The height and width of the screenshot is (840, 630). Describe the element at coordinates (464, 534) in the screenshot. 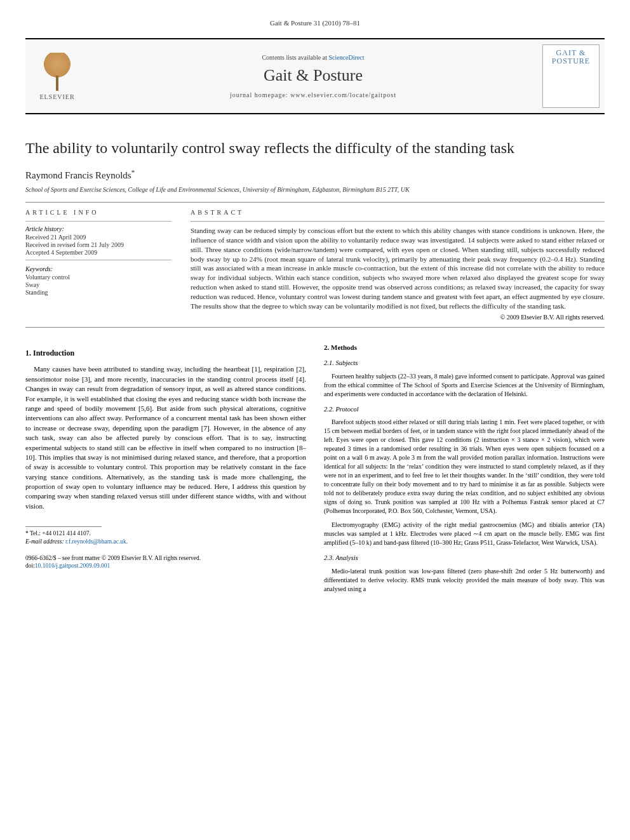

I see `protocol-paragraph-2: Electromyography (EMG) activity of the r…` at that location.